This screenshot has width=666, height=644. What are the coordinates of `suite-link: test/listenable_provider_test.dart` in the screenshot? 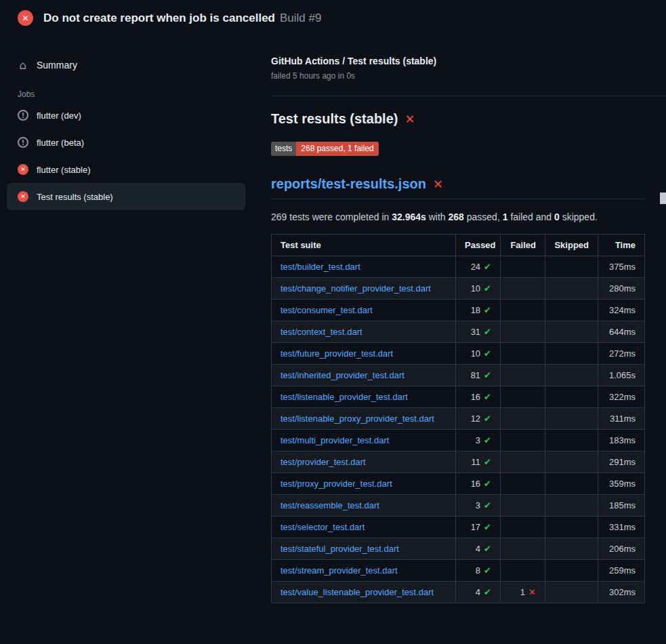 It's located at (344, 397).